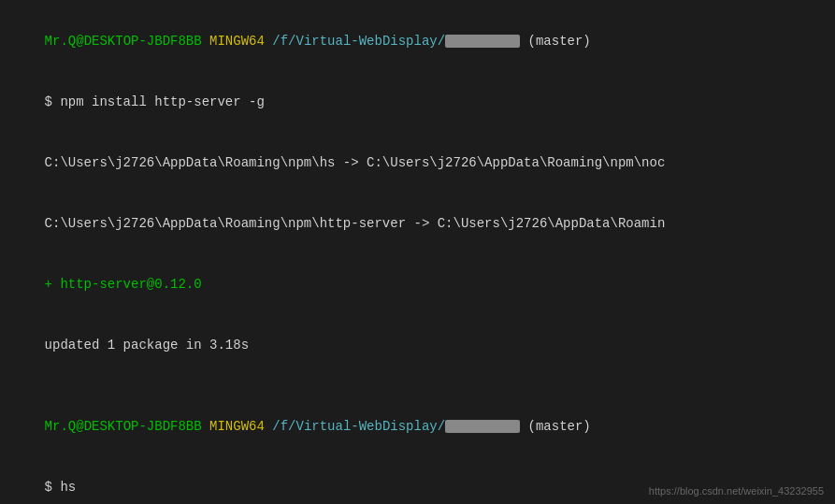 This screenshot has width=835, height=504. Describe the element at coordinates (143, 426) in the screenshot. I see `prompt-host-2: DESKTOP-JBDF8BB` at that location.